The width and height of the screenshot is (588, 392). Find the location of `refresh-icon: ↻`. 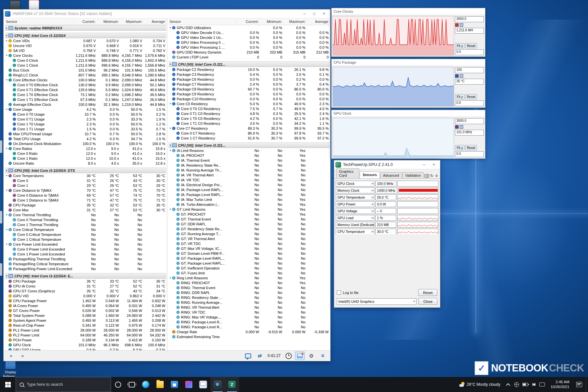

refresh-icon: ↻ is located at coordinates (432, 176).